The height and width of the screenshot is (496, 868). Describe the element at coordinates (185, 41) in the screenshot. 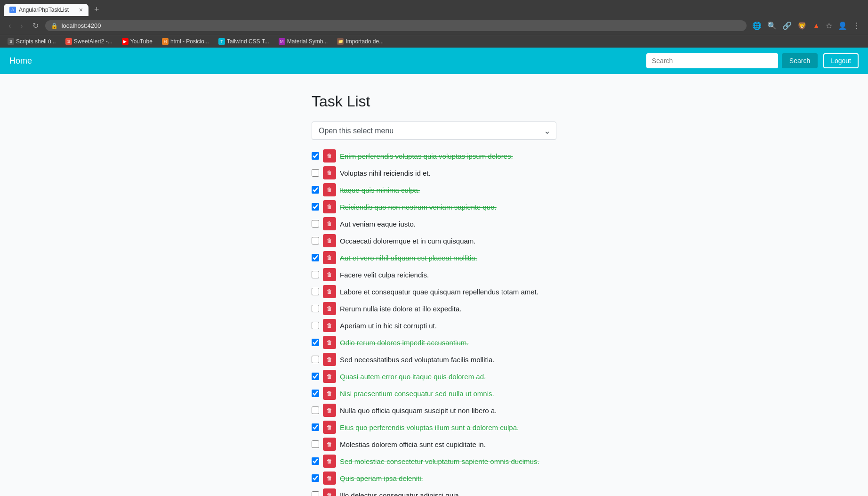

I see `bookmark-html: Hhtml - Posicio...` at that location.